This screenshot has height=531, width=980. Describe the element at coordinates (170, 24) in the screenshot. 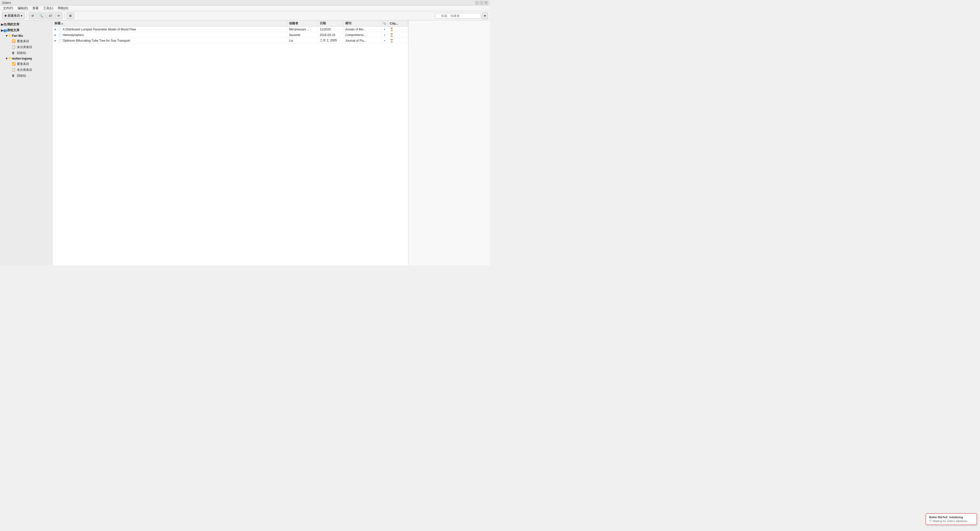

I see `col-header-title: 标题 ▲` at that location.